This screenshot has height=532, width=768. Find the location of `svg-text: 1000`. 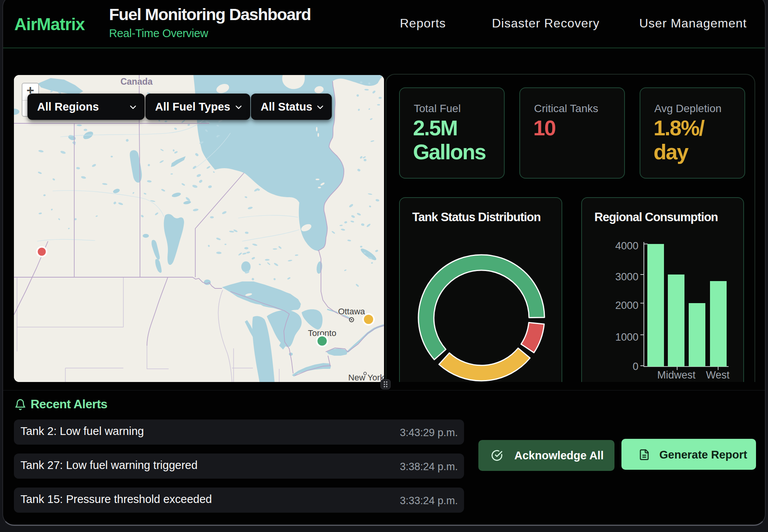

svg-text: 1000 is located at coordinates (627, 337).